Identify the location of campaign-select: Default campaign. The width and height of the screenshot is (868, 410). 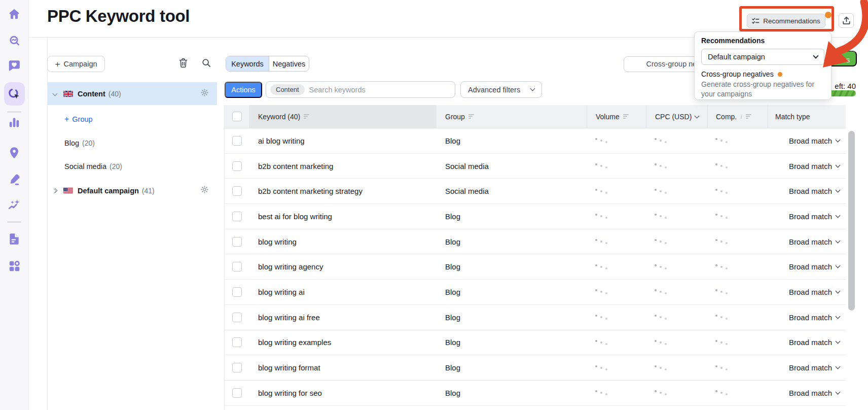
(763, 57).